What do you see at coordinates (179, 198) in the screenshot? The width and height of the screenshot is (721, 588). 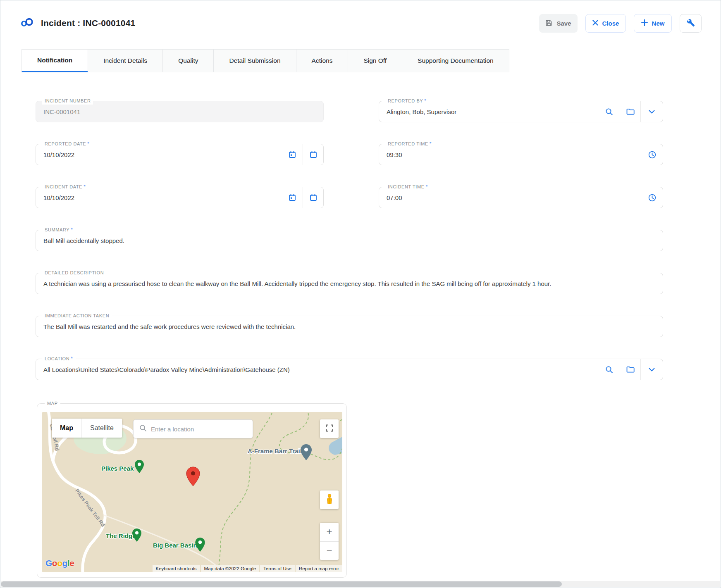 I see `incident-date-field: INCIDENT DATE* 10/10/2022` at bounding box center [179, 198].